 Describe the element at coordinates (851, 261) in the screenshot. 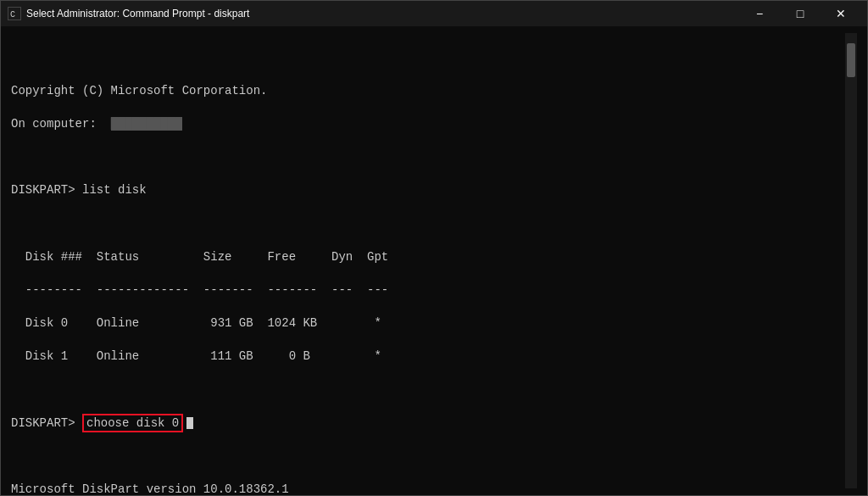

I see `scrollbar` at that location.